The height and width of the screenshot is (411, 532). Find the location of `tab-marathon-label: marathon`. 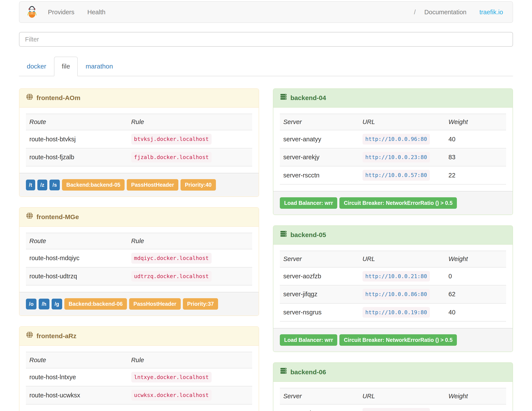

tab-marathon-label: marathon is located at coordinates (99, 66).